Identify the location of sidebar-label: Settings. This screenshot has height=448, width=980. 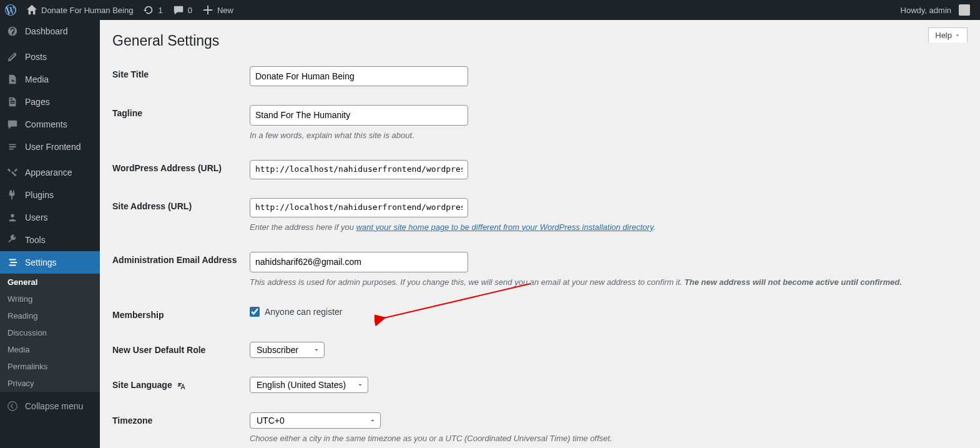
(41, 262).